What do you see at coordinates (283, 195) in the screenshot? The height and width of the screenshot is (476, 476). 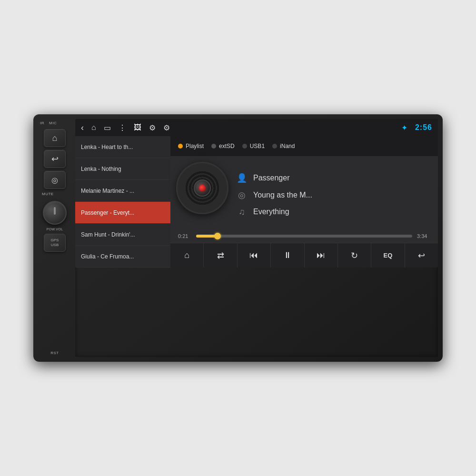 I see `album-text: Young as the M...` at bounding box center [283, 195].